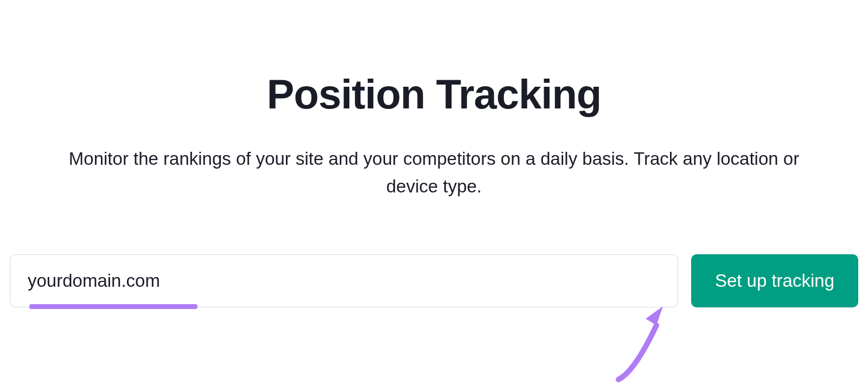 This screenshot has height=386, width=868. I want to click on page-title: Position Tracking, so click(434, 94).